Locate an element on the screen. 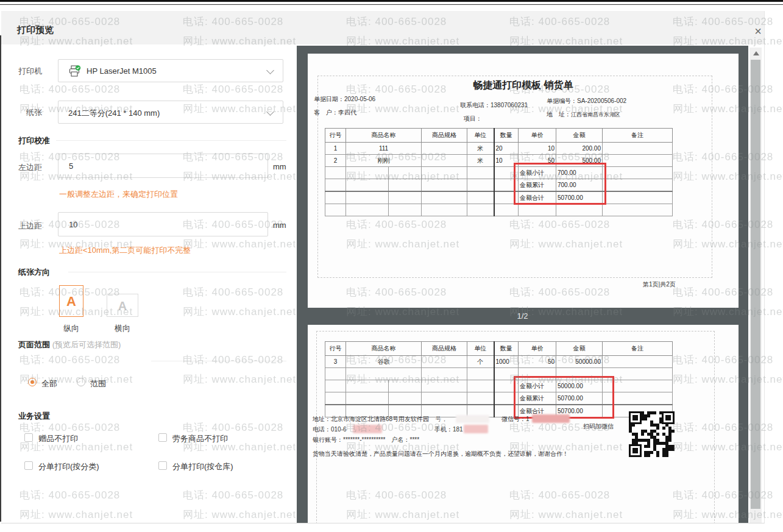 The height and width of the screenshot is (532, 783). orientation-landscape-button: A is located at coordinates (122, 305).